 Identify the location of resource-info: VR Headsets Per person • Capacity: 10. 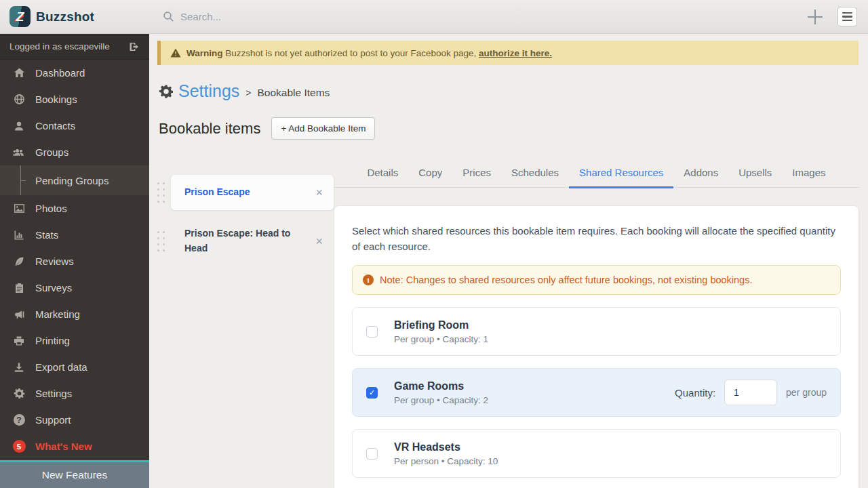
(610, 454).